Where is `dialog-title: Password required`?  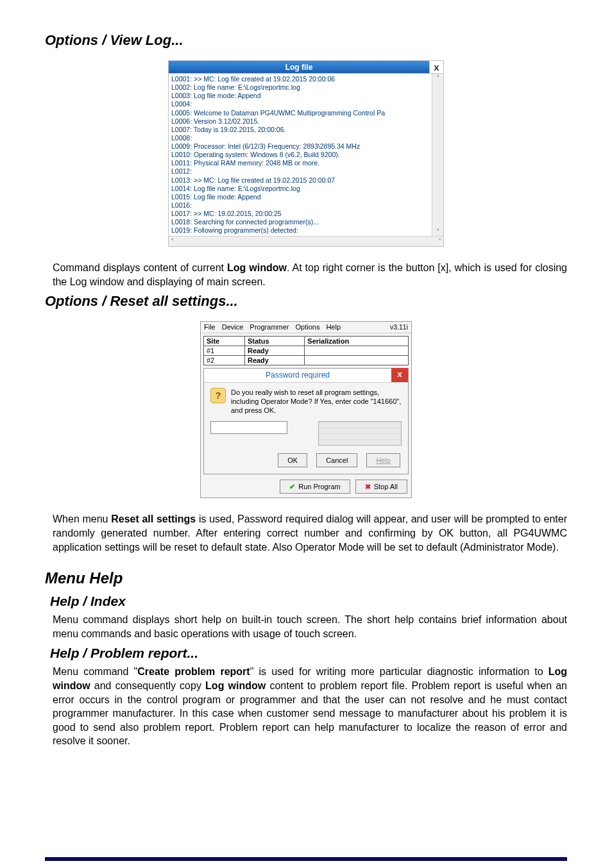
dialog-title: Password required is located at coordinates (298, 375).